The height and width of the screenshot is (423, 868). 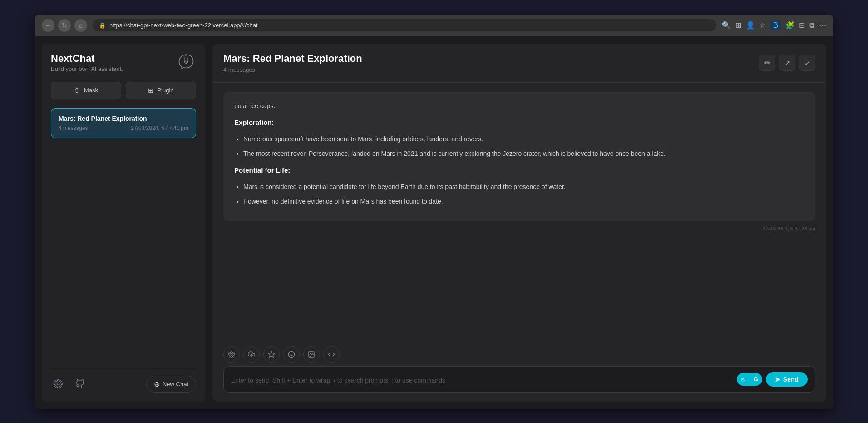 I want to click on sidebar-toggle-icon: ⊟, so click(x=802, y=25).